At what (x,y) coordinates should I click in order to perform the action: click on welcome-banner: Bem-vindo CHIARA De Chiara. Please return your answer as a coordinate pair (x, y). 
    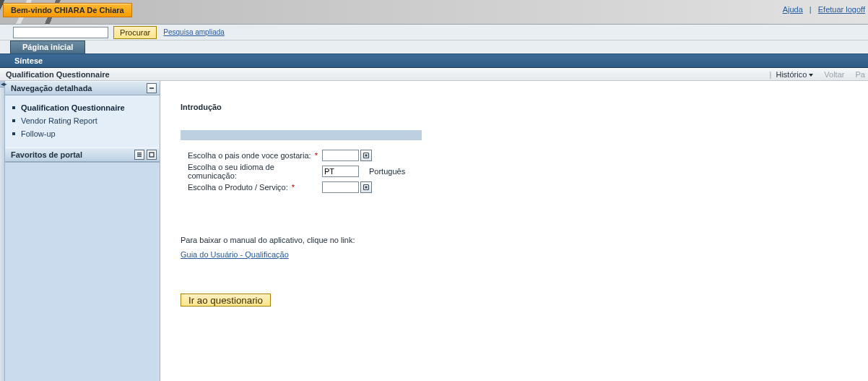
    Looking at the image, I should click on (68, 10).